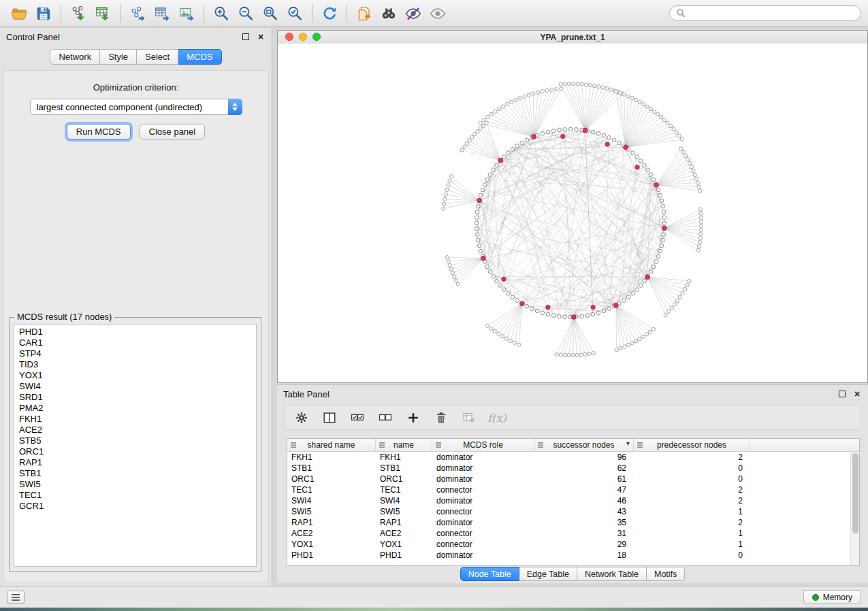 The height and width of the screenshot is (611, 868). Describe the element at coordinates (404, 533) in the screenshot. I see `cell-name: ACE2` at that location.